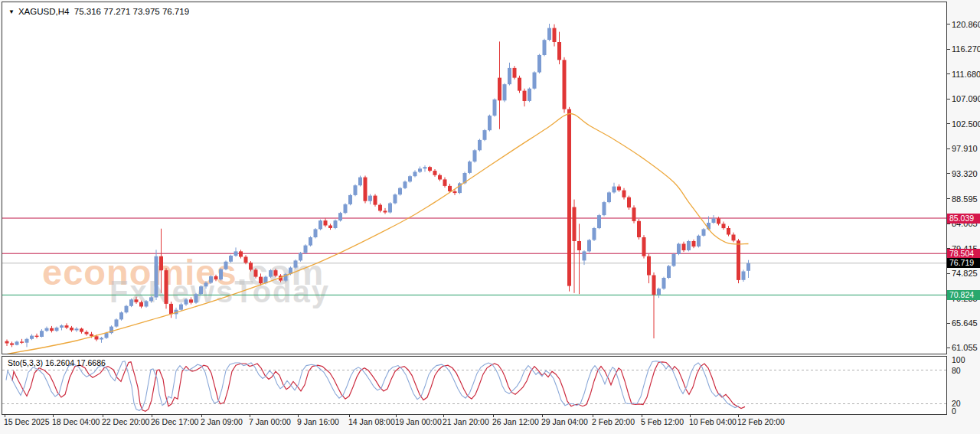 The width and height of the screenshot is (980, 434). What do you see at coordinates (966, 74) in the screenshot?
I see `price-axis-label: 111.680` at bounding box center [966, 74].